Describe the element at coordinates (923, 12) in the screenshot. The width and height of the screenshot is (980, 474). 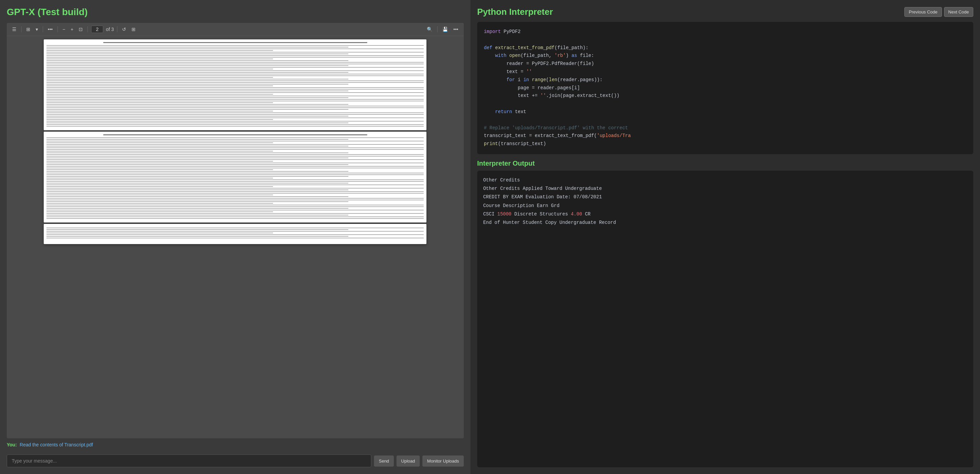
I see `prev-code-button: Previous Code` at that location.